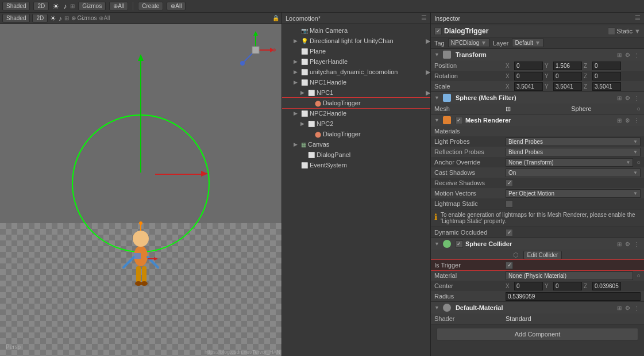 The image size is (644, 356). I want to click on dynamic-occluded-checkbox, so click(509, 232).